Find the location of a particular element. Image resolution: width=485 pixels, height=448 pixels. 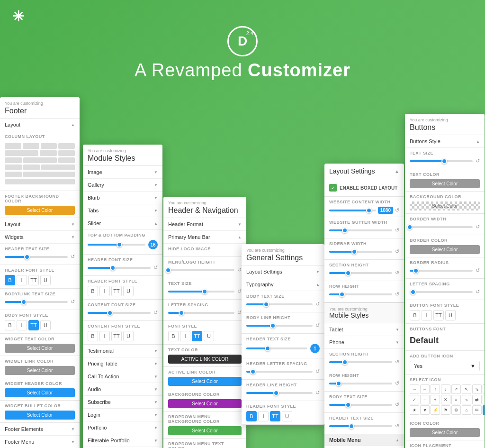

layout-settings-item: Layout Settings ▼ is located at coordinates (283, 272).